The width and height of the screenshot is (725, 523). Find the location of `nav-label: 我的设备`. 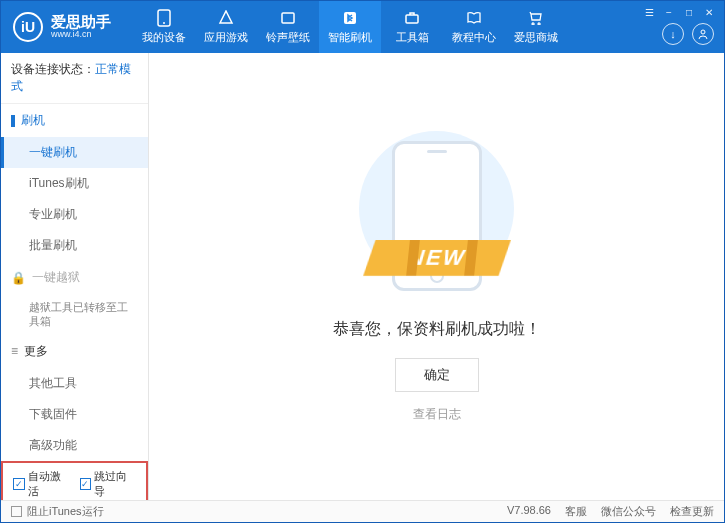

nav-label: 我的设备 is located at coordinates (164, 38).